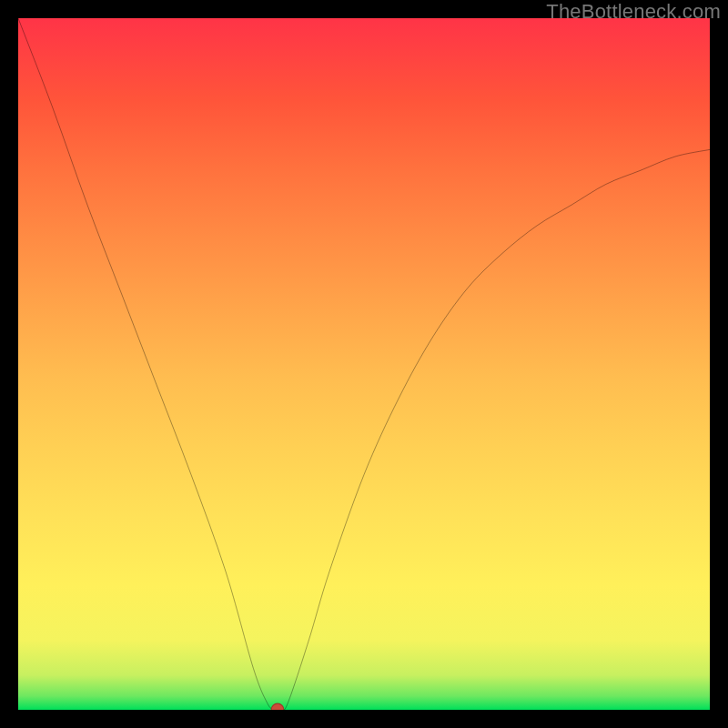  I want to click on watermark-text: TheBottleneck.com, so click(633, 12).